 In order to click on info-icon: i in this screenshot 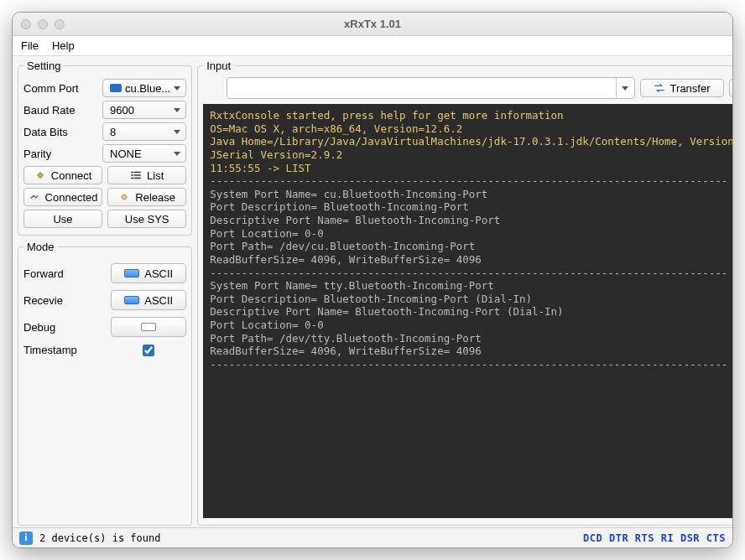, I will do `click(26, 538)`.